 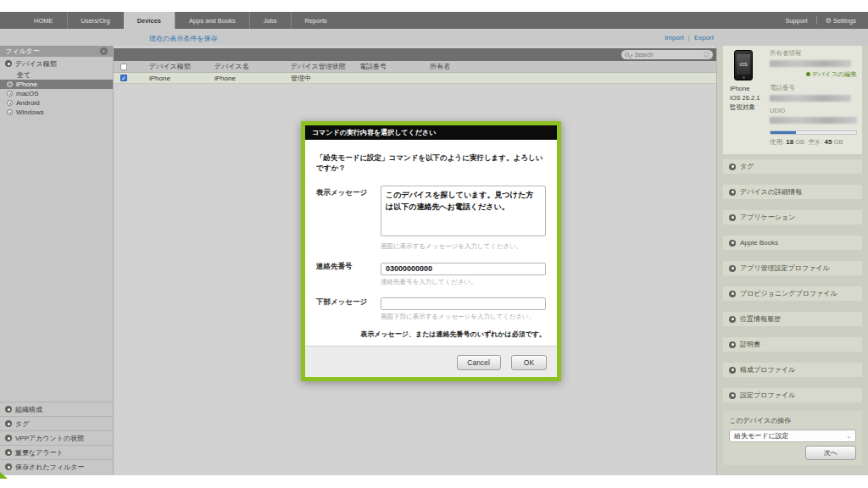 What do you see at coordinates (183, 39) in the screenshot?
I see `save-view-link: 現在の表示条件を保存` at bounding box center [183, 39].